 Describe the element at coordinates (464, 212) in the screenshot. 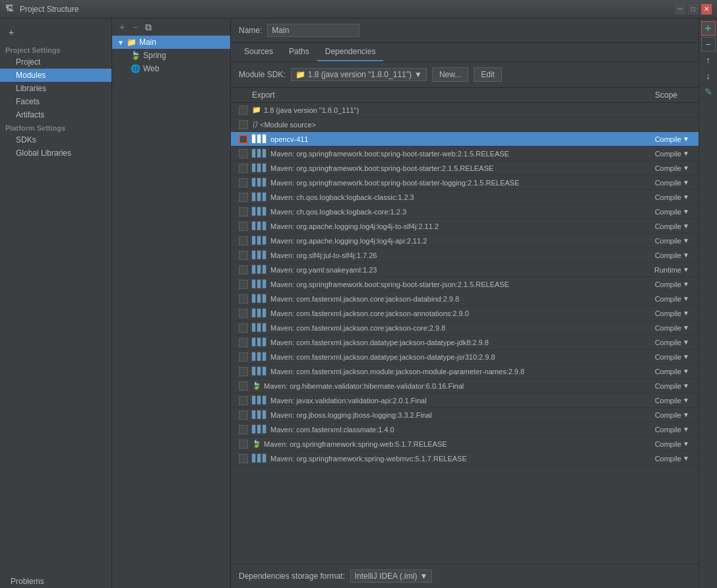

I see `dep-row-dep5: ▋▋▋ Maven: ch.qos.logback:logback-core:1…` at that location.